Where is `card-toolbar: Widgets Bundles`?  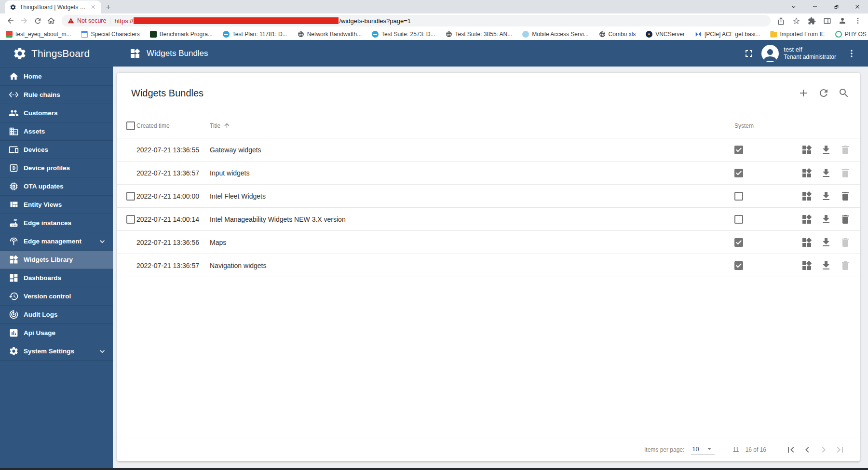 card-toolbar: Widgets Bundles is located at coordinates (488, 93).